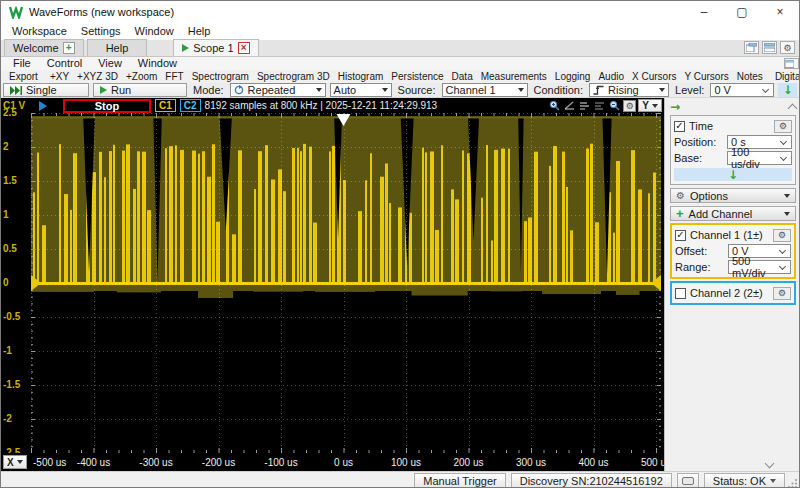 This screenshot has width=800, height=488. What do you see at coordinates (760, 158) in the screenshot?
I see `base-select: 100 us/div` at bounding box center [760, 158].